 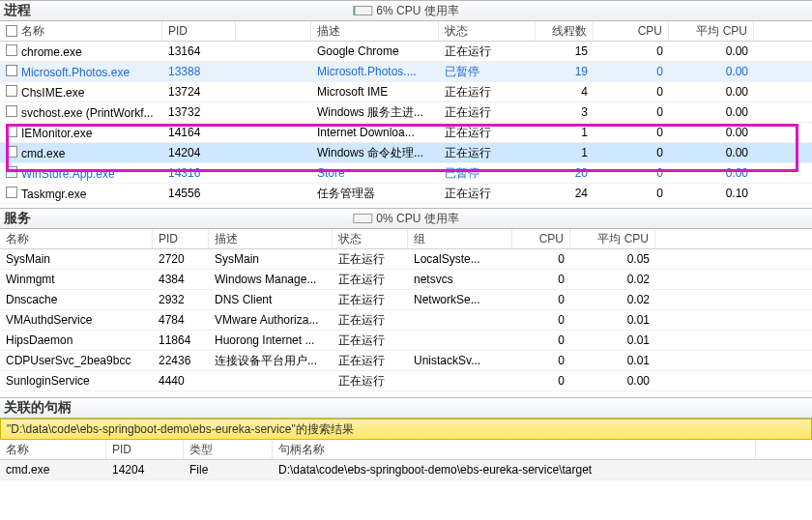 What do you see at coordinates (406, 240) in the screenshot?
I see `services-columns: 名称 PID 描述 状态 组 CPU 平均 CPU` at bounding box center [406, 240].